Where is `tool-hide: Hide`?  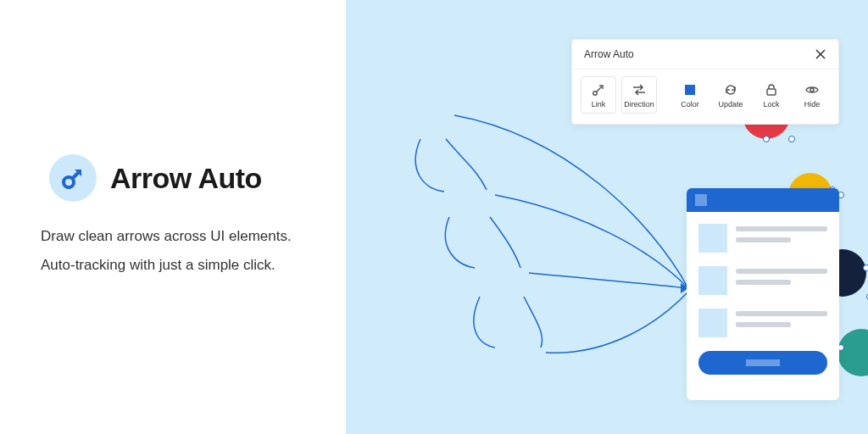 tool-hide: Hide is located at coordinates (812, 95).